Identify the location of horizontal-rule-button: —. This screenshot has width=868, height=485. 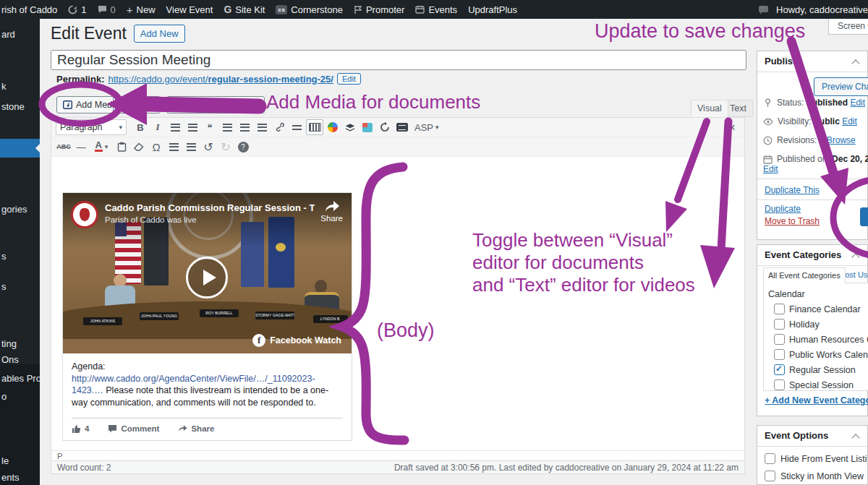
(81, 147).